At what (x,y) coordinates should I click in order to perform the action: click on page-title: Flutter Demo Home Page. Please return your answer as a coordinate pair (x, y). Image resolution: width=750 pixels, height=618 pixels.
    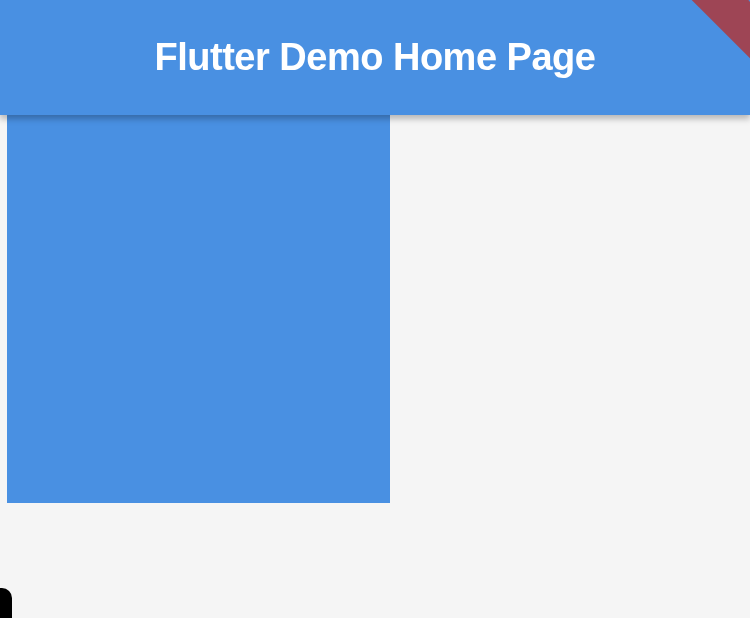
    Looking at the image, I should click on (376, 58).